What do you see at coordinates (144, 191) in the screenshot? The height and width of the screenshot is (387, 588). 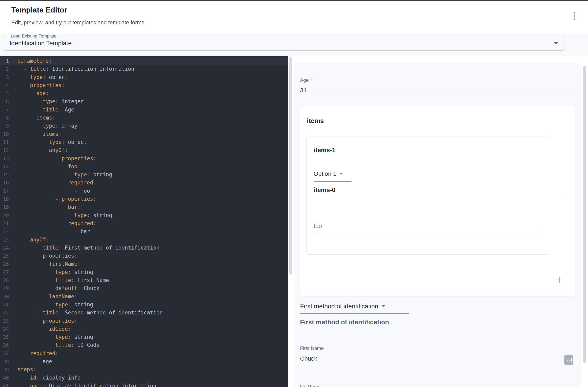 I see `code-line: 17 - foo` at bounding box center [144, 191].